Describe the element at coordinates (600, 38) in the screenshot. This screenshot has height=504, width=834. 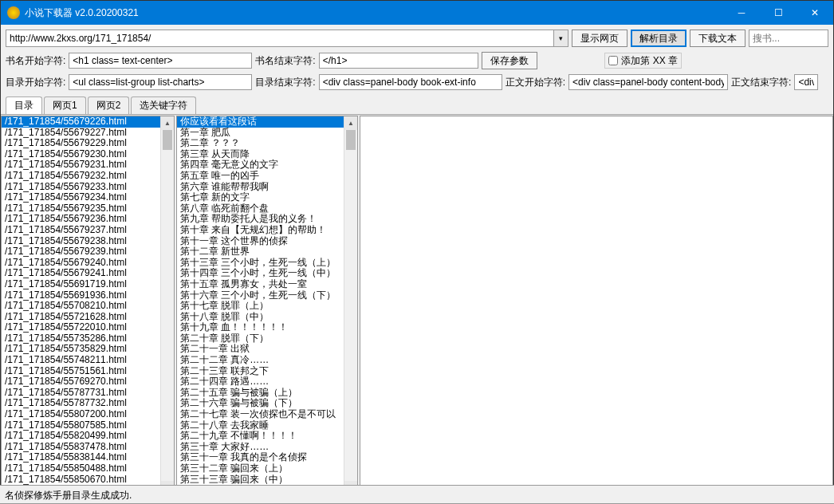
I see `show-webpage-button: 显示网页` at that location.